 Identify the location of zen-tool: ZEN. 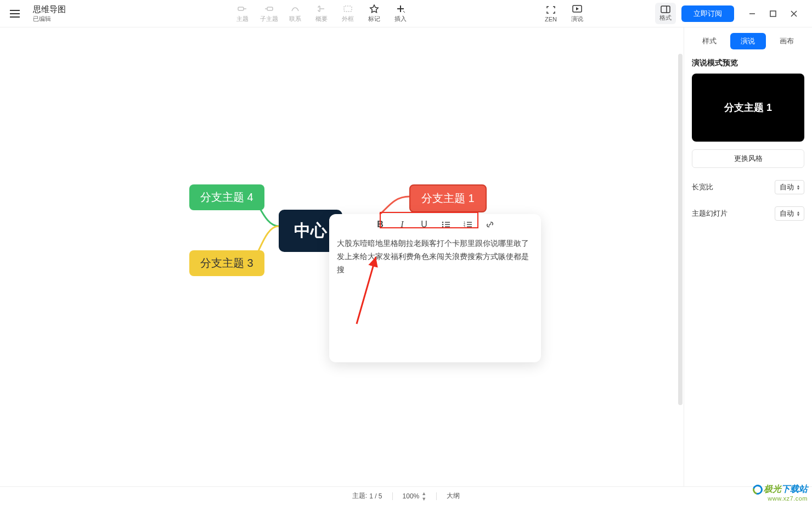
(551, 14).